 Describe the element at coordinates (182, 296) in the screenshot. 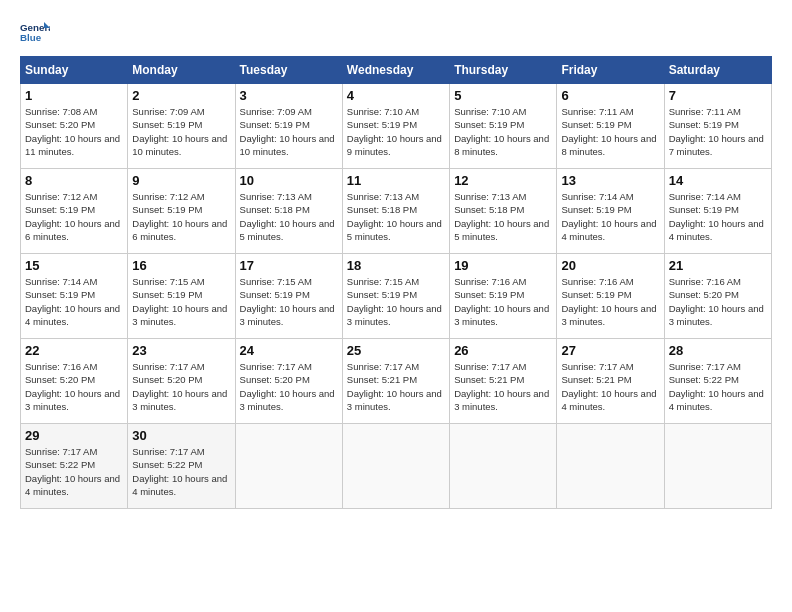

I see `calendar-cell: 16Sunrise: 7:15 AMSunset: 5:19 PMDayligh…` at that location.